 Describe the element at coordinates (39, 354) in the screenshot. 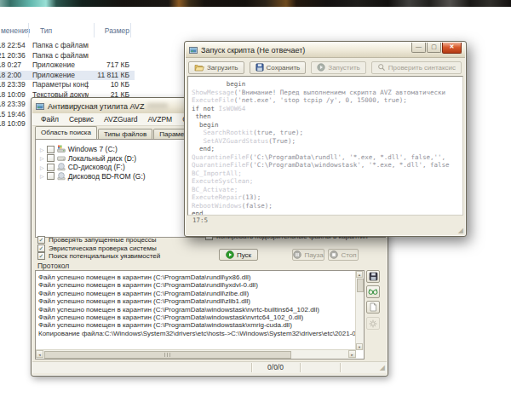

I see `scroll-left-icon: ◄` at that location.